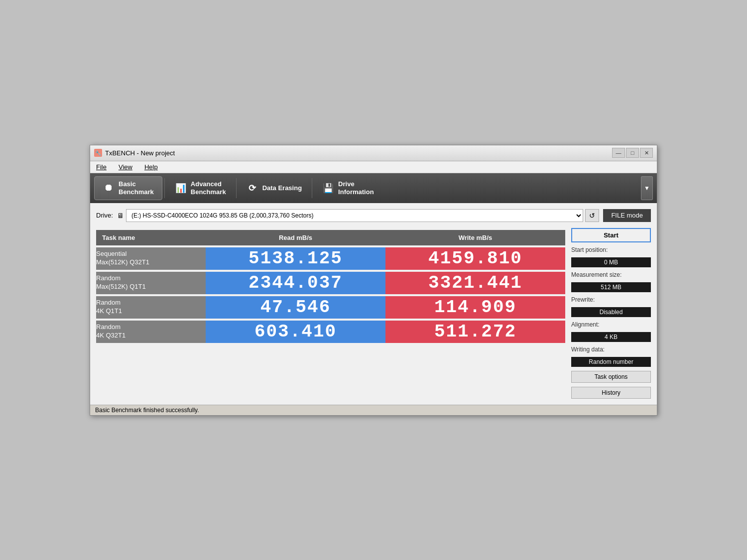 The height and width of the screenshot is (560, 747). What do you see at coordinates (374, 188) in the screenshot?
I see `toolbar: ⏺ BasicBenchmark 📊 AdvancedBenchmark ⟳ D…` at bounding box center [374, 188].